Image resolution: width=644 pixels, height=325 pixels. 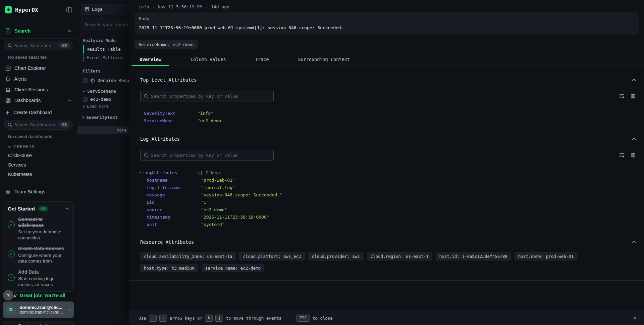 I want to click on tab-column-values: Column Values, so click(x=208, y=60).